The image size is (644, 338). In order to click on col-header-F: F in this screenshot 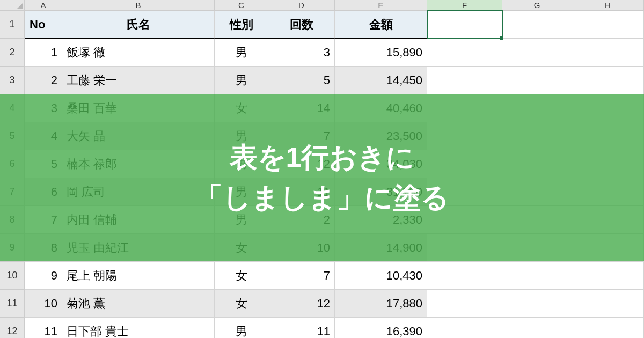, I will do `click(465, 5)`.